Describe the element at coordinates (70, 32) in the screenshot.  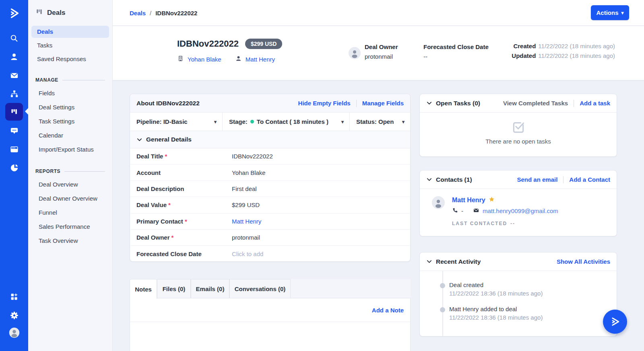
I see `sidebar-item-deals: Deals` at that location.